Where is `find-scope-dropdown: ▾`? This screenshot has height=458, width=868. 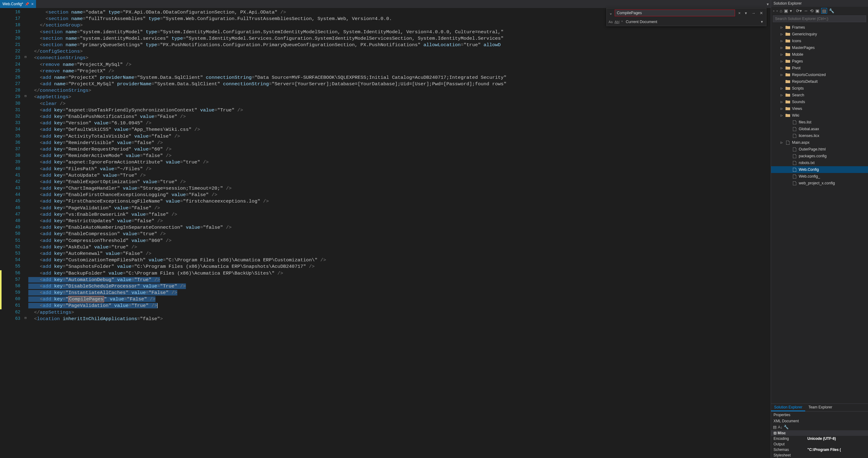 find-scope-dropdown: ▾ is located at coordinates (762, 22).